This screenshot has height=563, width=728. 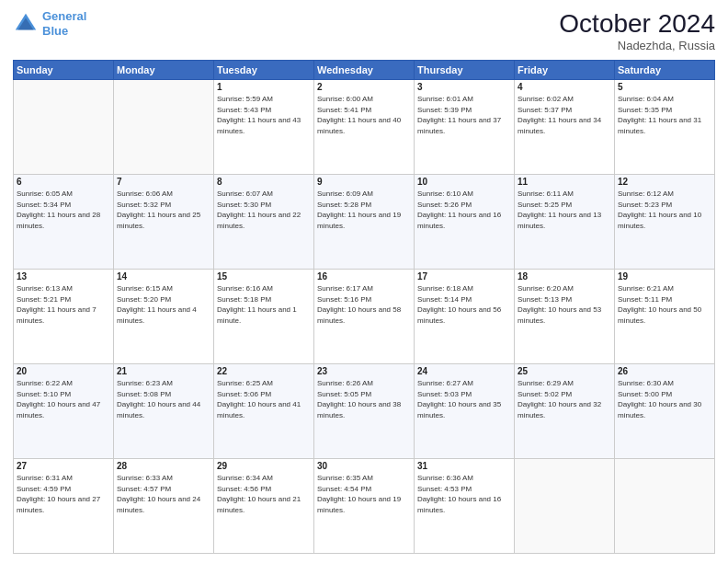 What do you see at coordinates (465, 127) in the screenshot?
I see `calendar-cell: 3Sunrise: 6:01 AM Sunset: 5:39 PM Daylig…` at bounding box center [465, 127].